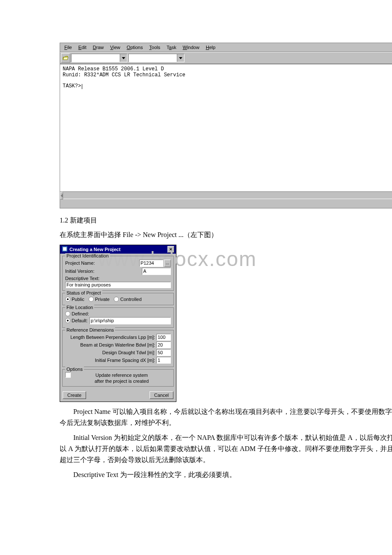 The height and width of the screenshot is (555, 392). What do you see at coordinates (68, 375) in the screenshot?
I see `update-ref-checkbox` at bounding box center [68, 375].